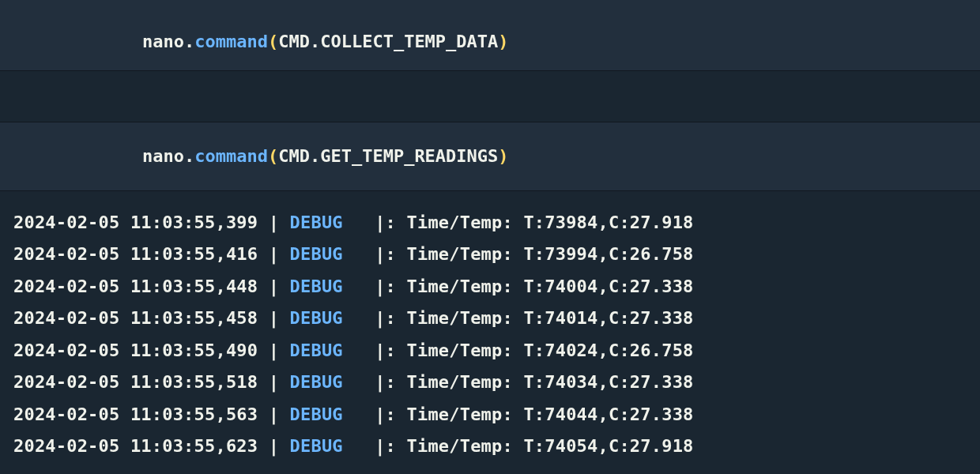 This screenshot has width=980, height=474. Describe the element at coordinates (550, 223) in the screenshot. I see `log-message: Time/Temp: T:73984,C:27.918` at that location.